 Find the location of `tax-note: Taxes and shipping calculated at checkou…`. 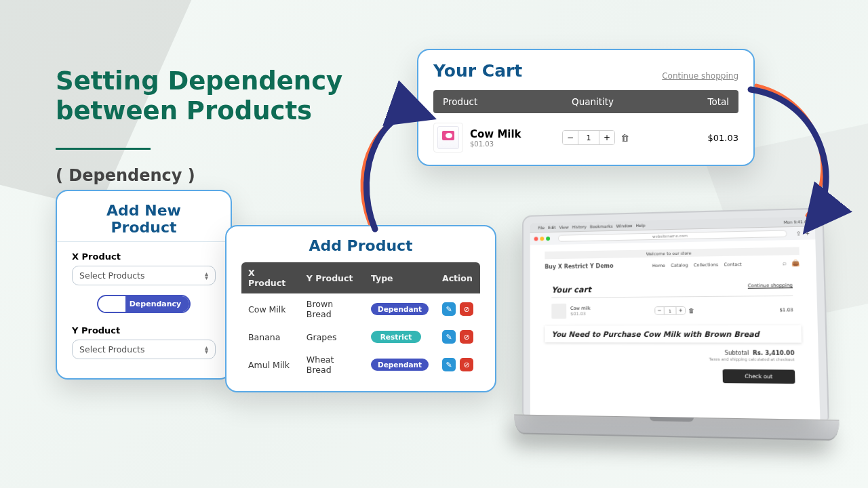

tax-note: Taxes and shipping calculated at checkou… is located at coordinates (752, 359).